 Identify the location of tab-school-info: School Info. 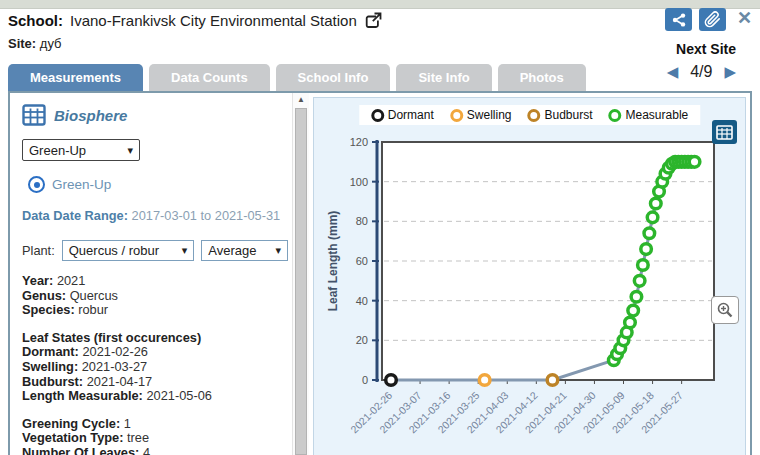
(334, 78).